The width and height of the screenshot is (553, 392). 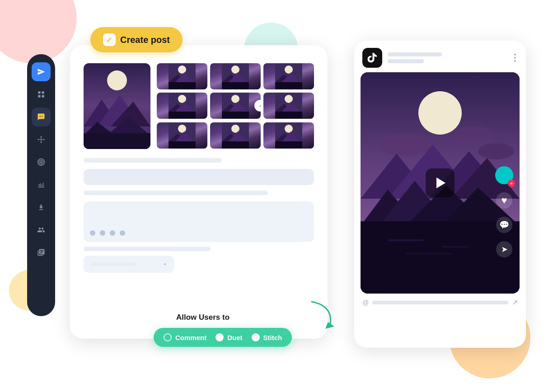 What do you see at coordinates (447, 58) in the screenshot?
I see `header-lines` at bounding box center [447, 58].